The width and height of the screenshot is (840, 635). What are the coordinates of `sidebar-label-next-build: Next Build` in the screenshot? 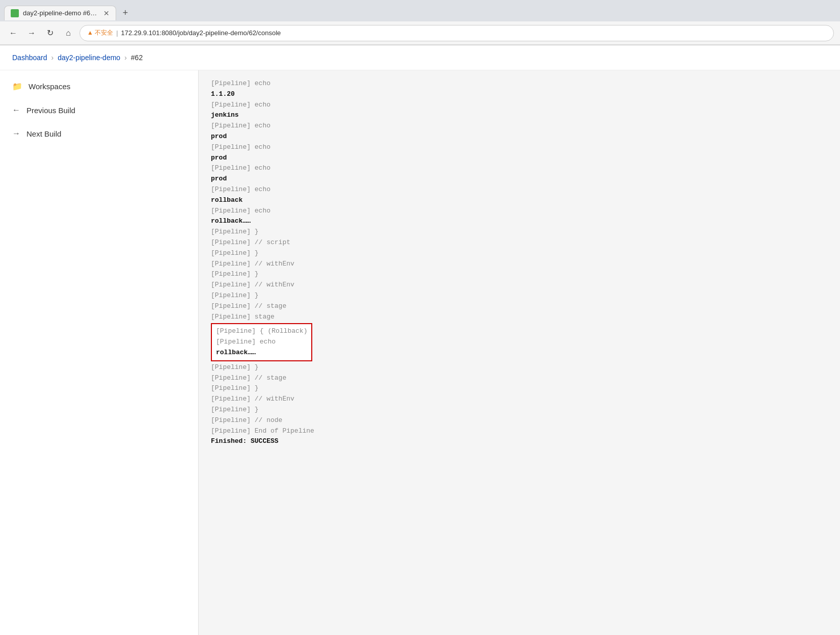 It's located at (44, 134).